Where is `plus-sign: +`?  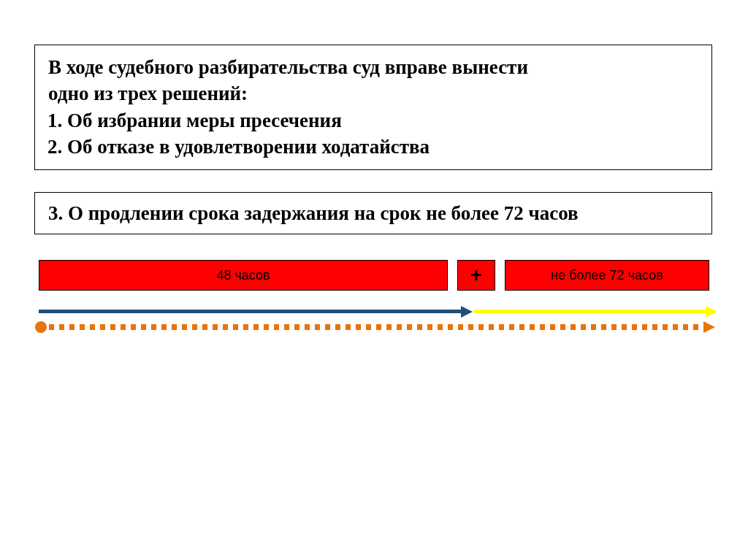
plus-sign: + is located at coordinates (476, 275).